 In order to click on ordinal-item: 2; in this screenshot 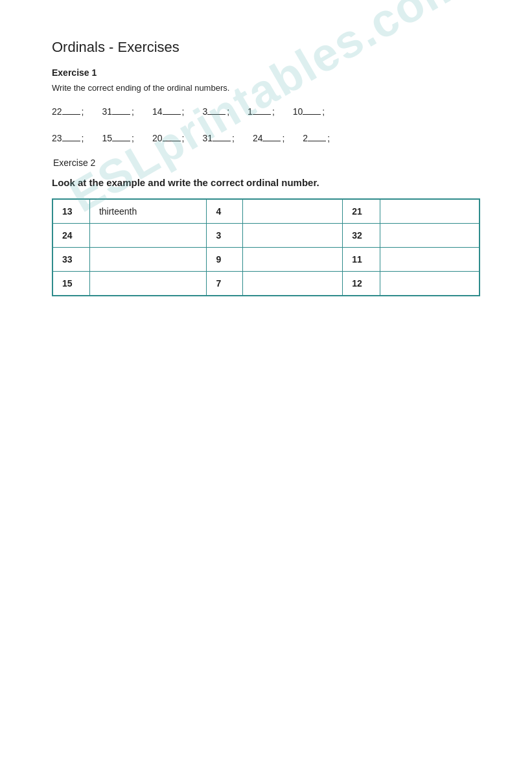, I will do `click(316, 137)`.